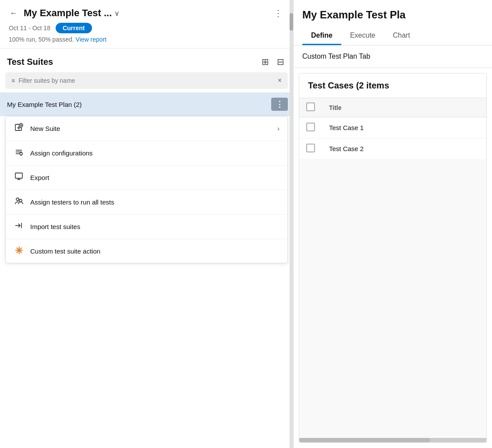 Image resolution: width=492 pixels, height=448 pixels. I want to click on chevron-down-icon: ∨, so click(117, 13).